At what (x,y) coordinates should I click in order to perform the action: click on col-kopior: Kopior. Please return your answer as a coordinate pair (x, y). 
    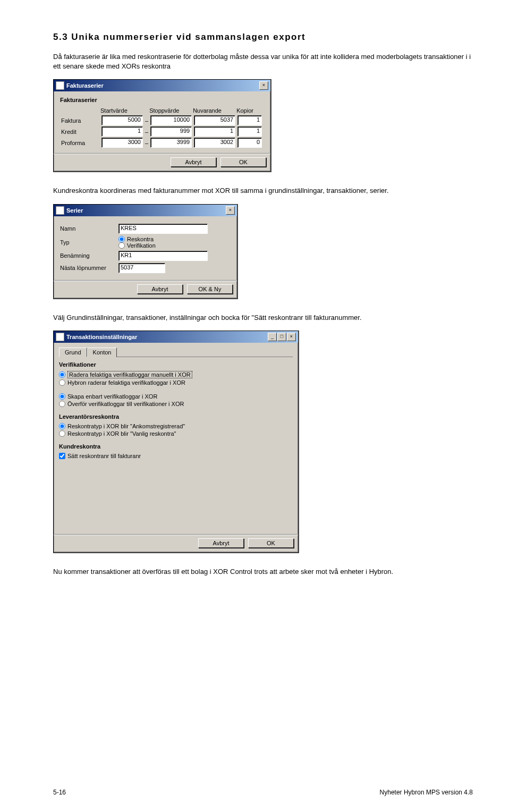
    Looking at the image, I should click on (250, 111).